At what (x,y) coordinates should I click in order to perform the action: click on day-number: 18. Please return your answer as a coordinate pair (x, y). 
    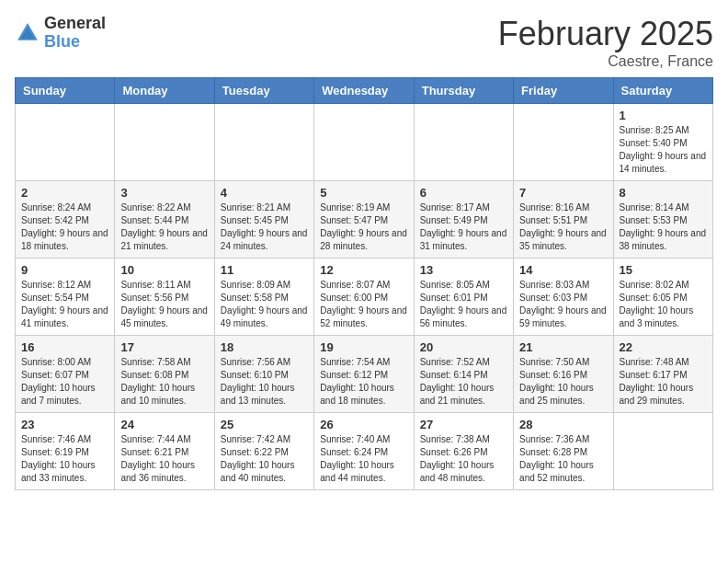
    Looking at the image, I should click on (265, 348).